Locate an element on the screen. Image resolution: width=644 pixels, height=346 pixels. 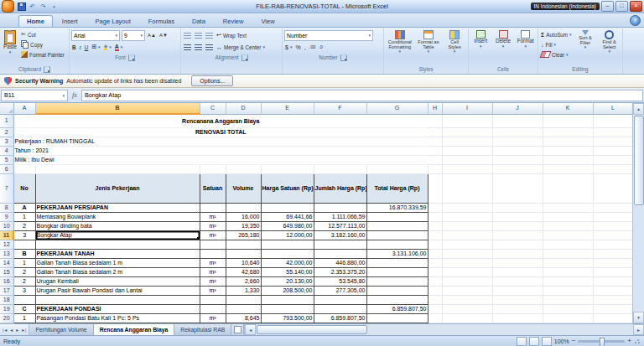
table-header-volume: Volume is located at coordinates (243, 189).